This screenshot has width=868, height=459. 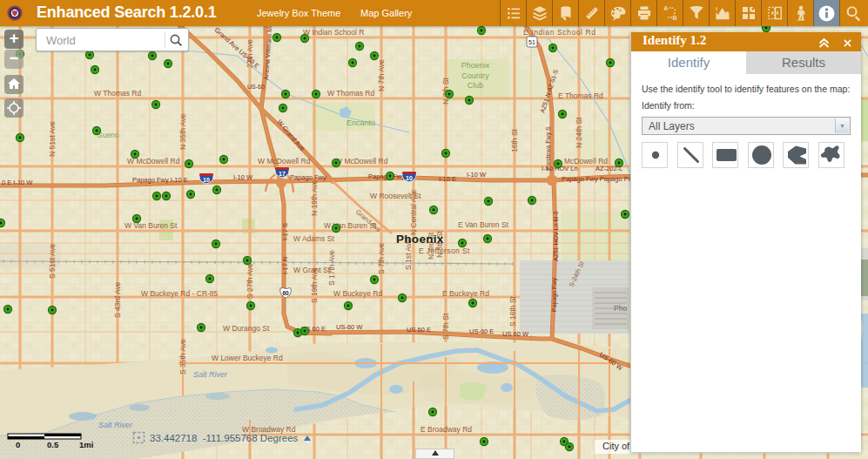 I want to click on svg-text: I-17 S, so click(x=286, y=232).